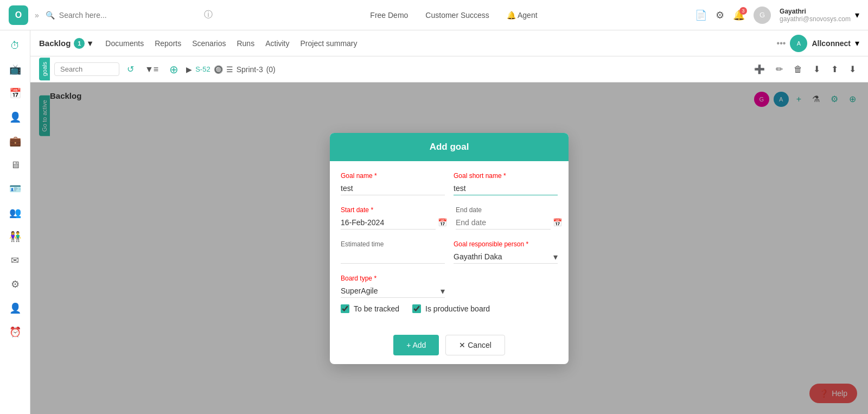 The height and width of the screenshot is (414, 868). What do you see at coordinates (37, 15) in the screenshot?
I see `expand-icon: »` at bounding box center [37, 15].